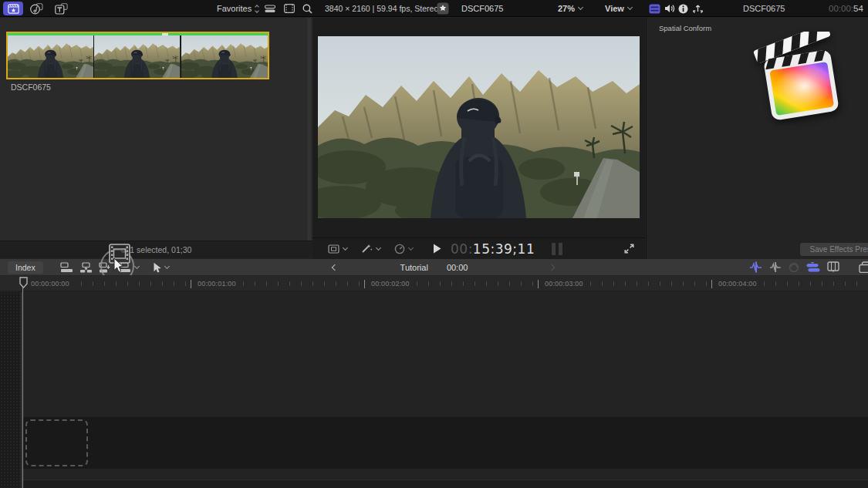 The width and height of the screenshot is (868, 488). What do you see at coordinates (238, 8) in the screenshot?
I see `favorites-filter-dropdown: Favorites` at bounding box center [238, 8].